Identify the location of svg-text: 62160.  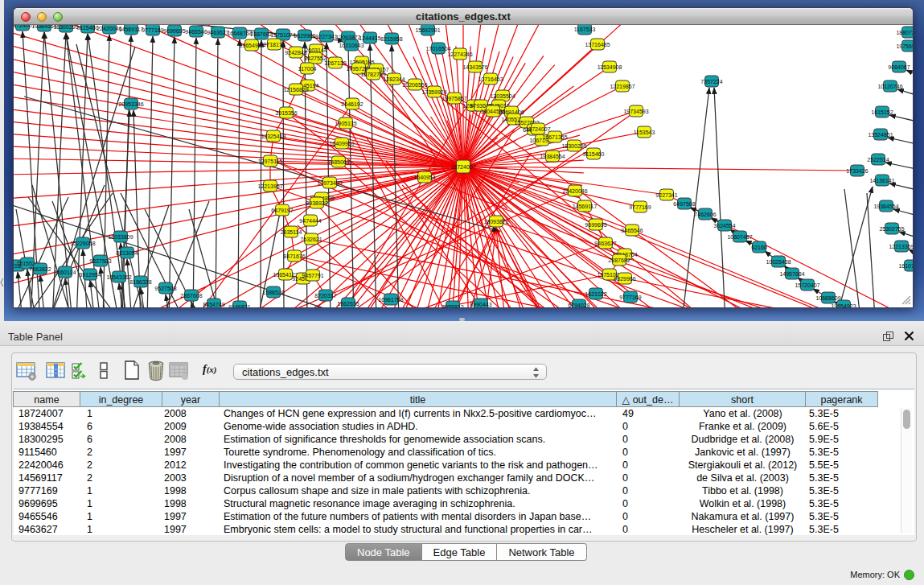
(759, 248).